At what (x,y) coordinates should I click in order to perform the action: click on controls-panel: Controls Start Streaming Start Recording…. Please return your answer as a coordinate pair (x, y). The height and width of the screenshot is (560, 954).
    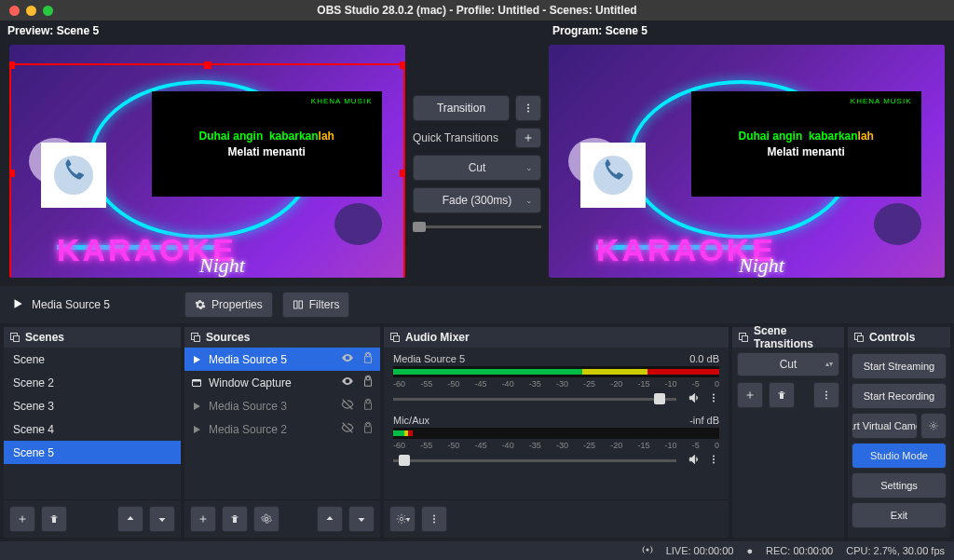
    Looking at the image, I should click on (899, 432).